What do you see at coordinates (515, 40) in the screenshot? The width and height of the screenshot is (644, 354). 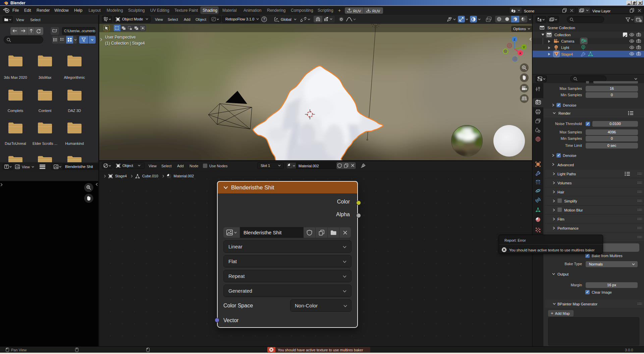 I see `svg-text: Z` at bounding box center [515, 40].